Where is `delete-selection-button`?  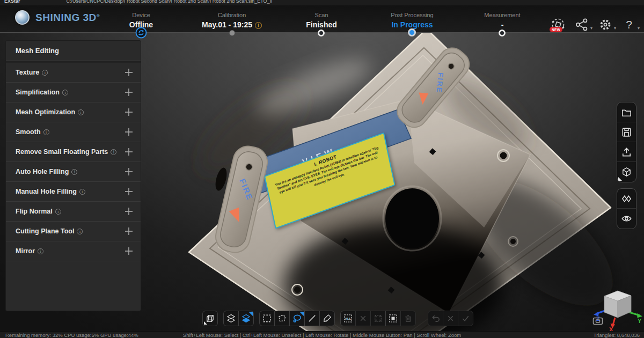 delete-selection-button is located at coordinates (408, 319).